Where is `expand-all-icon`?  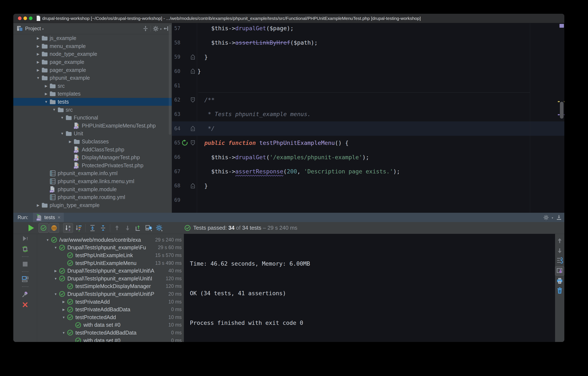
expand-all-icon is located at coordinates (93, 228).